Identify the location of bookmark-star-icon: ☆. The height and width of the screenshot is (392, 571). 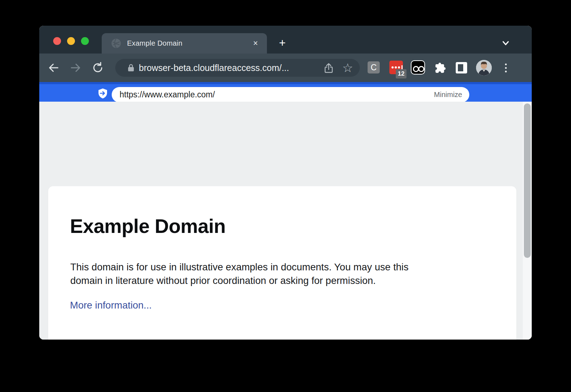
(348, 68).